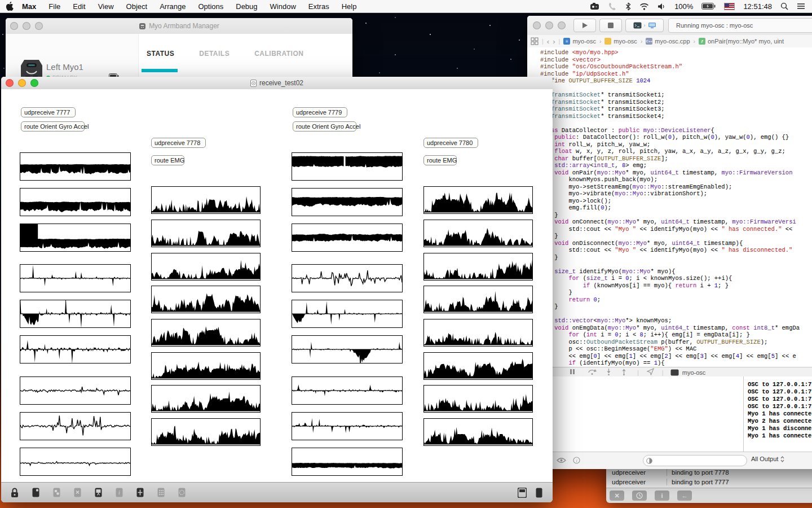 This screenshot has height=508, width=812. I want to click on stop-button, so click(611, 25).